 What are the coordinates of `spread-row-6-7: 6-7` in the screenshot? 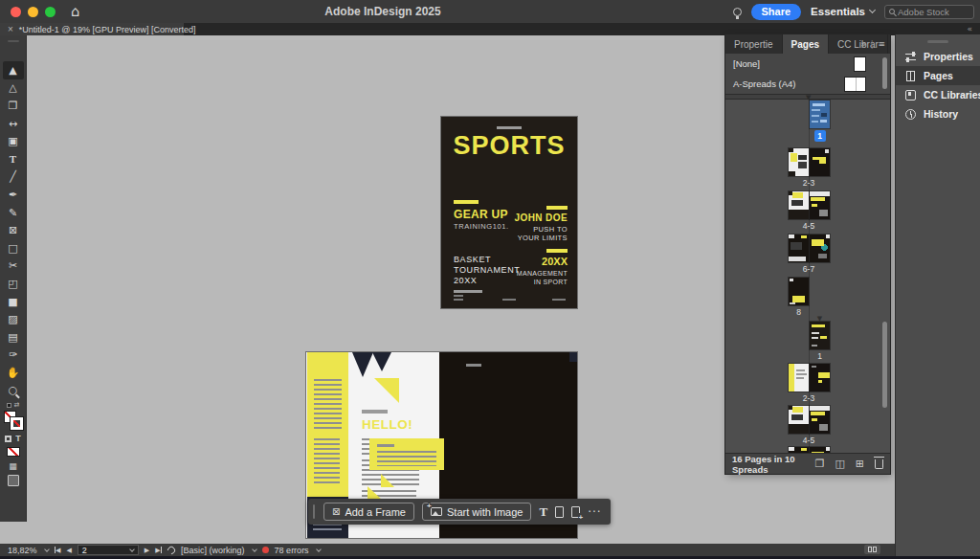 It's located at (808, 257).